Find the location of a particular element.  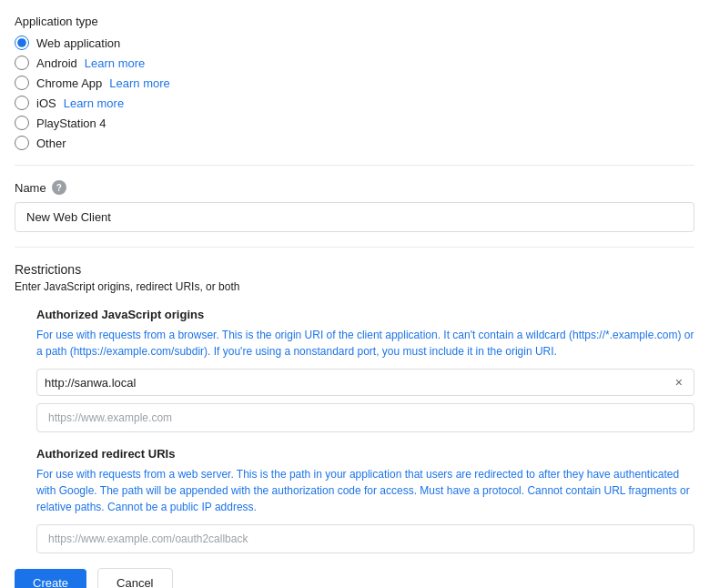

radio-label-other: Other is located at coordinates (51, 144).